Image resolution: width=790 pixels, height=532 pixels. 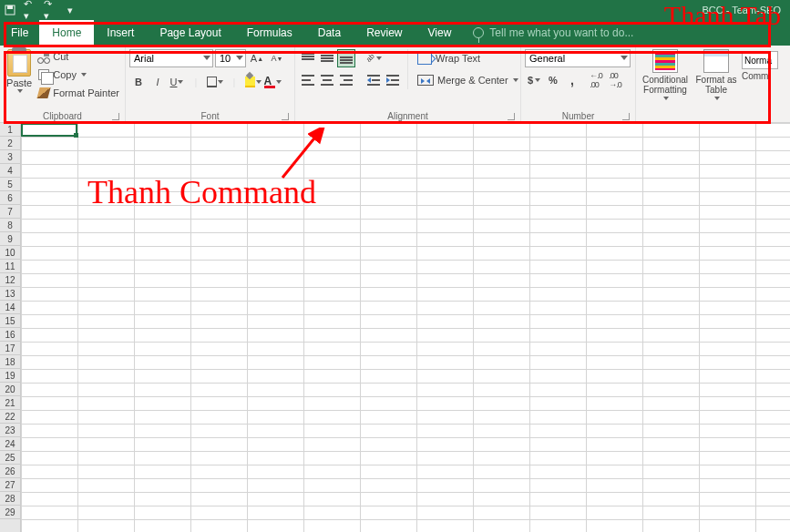 I want to click on tab-data: Data, so click(x=330, y=33).